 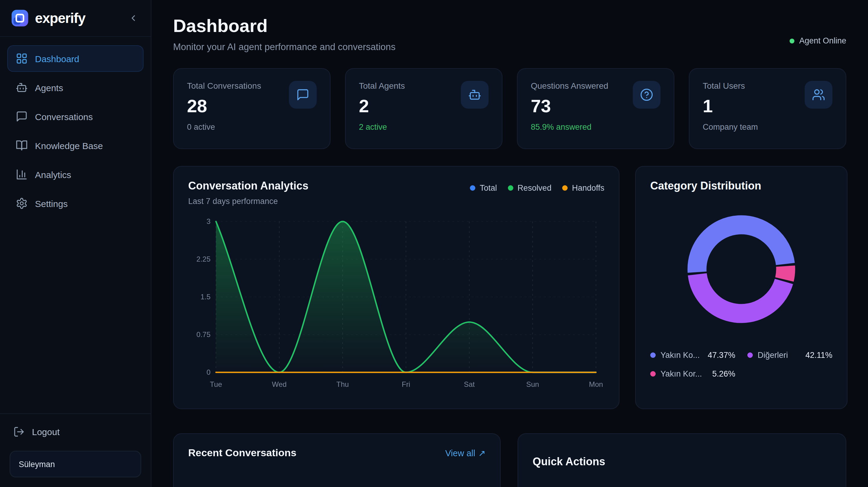 I want to click on sidebar-item-label: Dashboard, so click(x=57, y=59).